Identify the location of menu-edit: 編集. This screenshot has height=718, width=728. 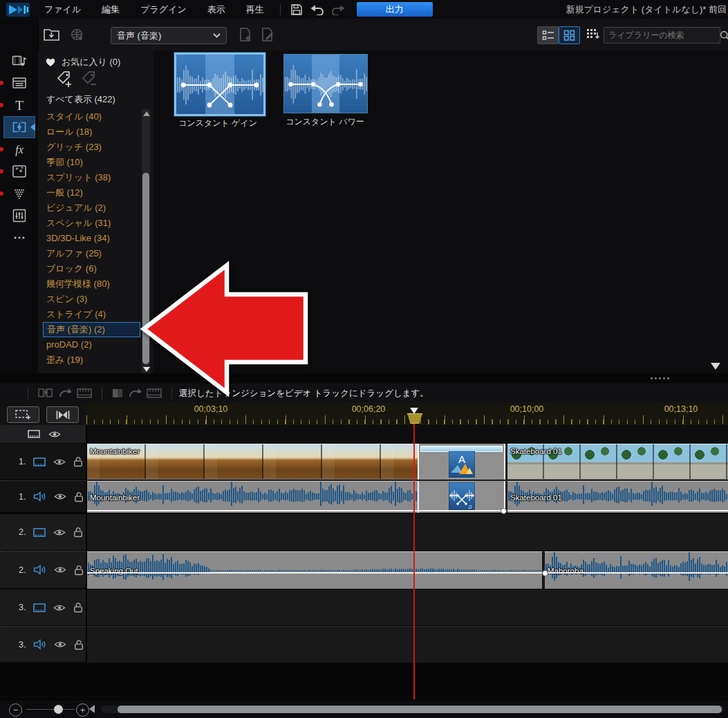
(111, 10).